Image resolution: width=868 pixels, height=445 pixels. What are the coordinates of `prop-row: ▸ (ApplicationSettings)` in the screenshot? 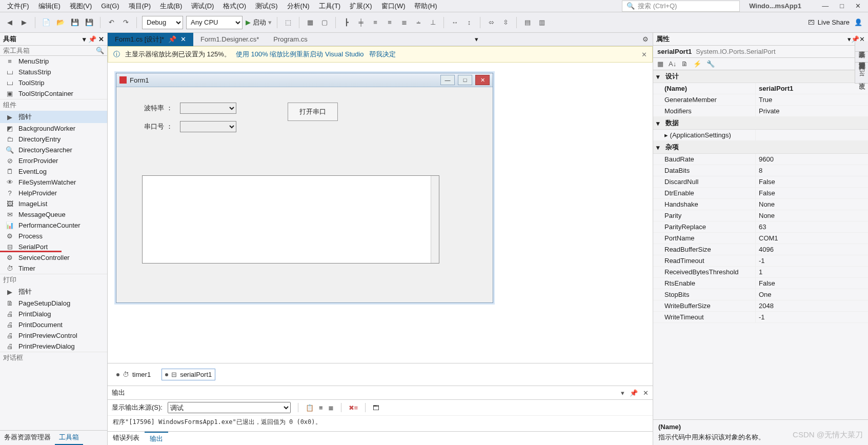 It's located at (761, 135).